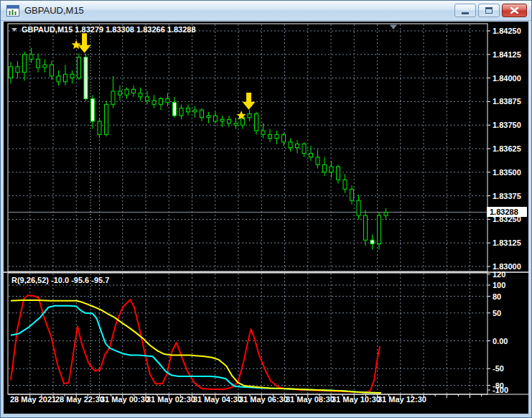 The width and height of the screenshot is (532, 418). Describe the element at coordinates (55, 10) in the screenshot. I see `window-title: GBPAUD,M15` at that location.